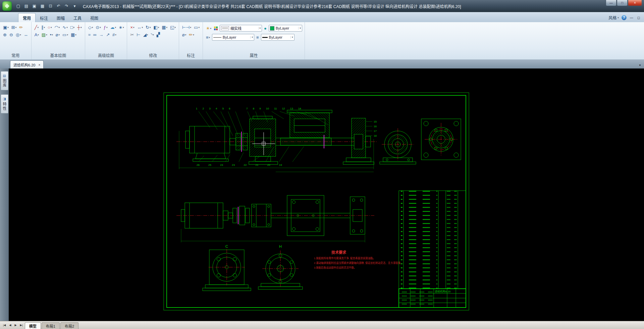 The width and height of the screenshot is (644, 329). Describe the element at coordinates (89, 35) in the screenshot. I see `wave-line-icon: ≈` at that location.